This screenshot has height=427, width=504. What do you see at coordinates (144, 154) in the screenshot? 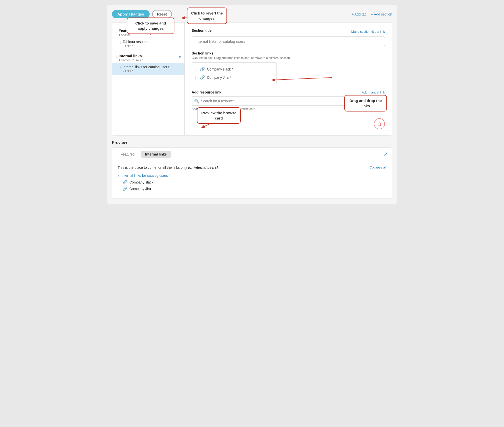
I see `preview-tab-list: Featured Internal links` at bounding box center [144, 154].